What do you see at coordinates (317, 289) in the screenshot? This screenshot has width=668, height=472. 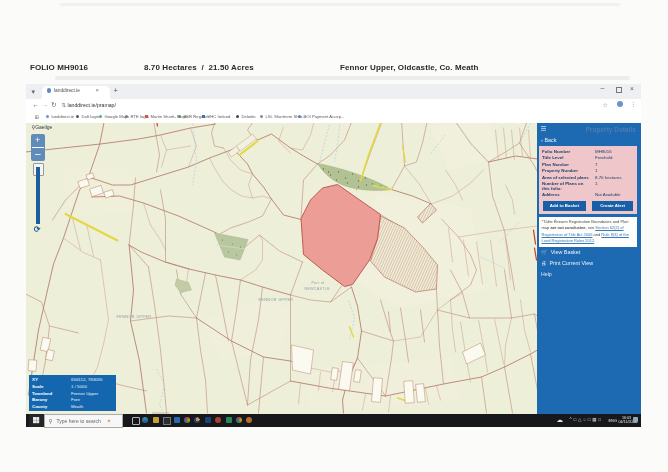 I see `svg-text: NEWCASTLE` at bounding box center [317, 289].